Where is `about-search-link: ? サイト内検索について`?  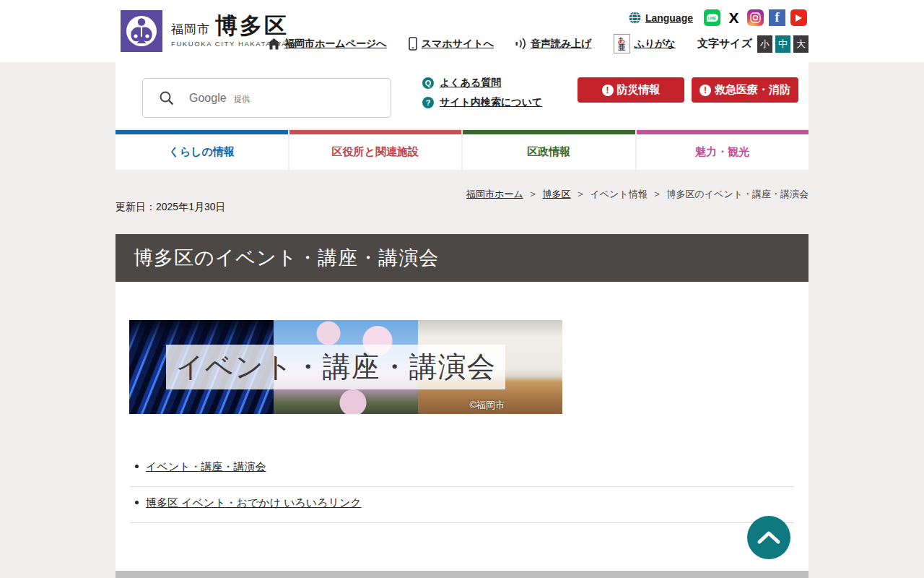 about-search-link: ? サイト内検索について is located at coordinates (482, 103).